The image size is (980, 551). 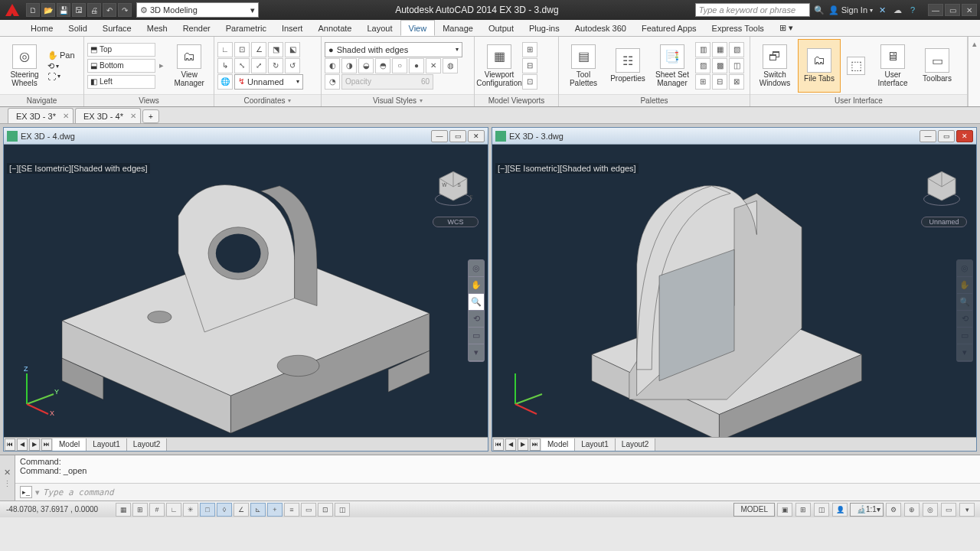 I want to click on sb-r4: ⚙, so click(x=893, y=510).